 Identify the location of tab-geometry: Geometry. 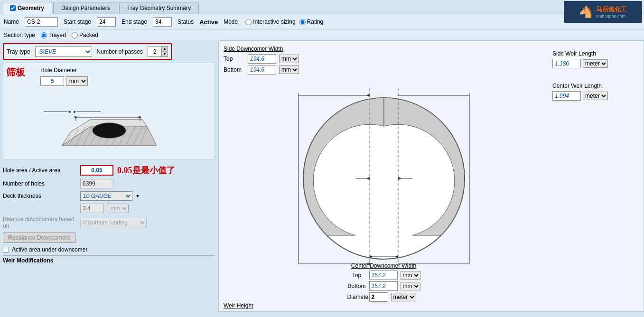
(27, 8).